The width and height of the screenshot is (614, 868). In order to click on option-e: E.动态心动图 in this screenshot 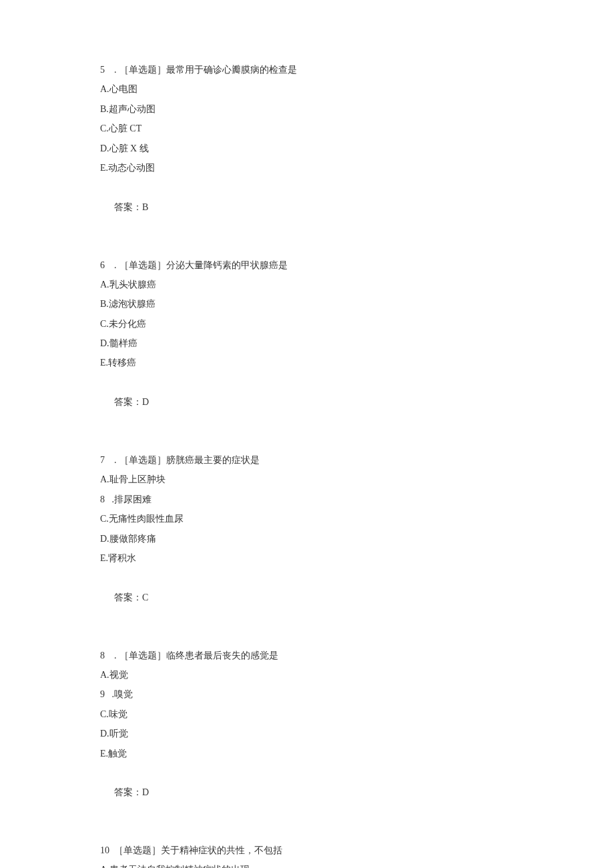, I will do `click(307, 168)`.